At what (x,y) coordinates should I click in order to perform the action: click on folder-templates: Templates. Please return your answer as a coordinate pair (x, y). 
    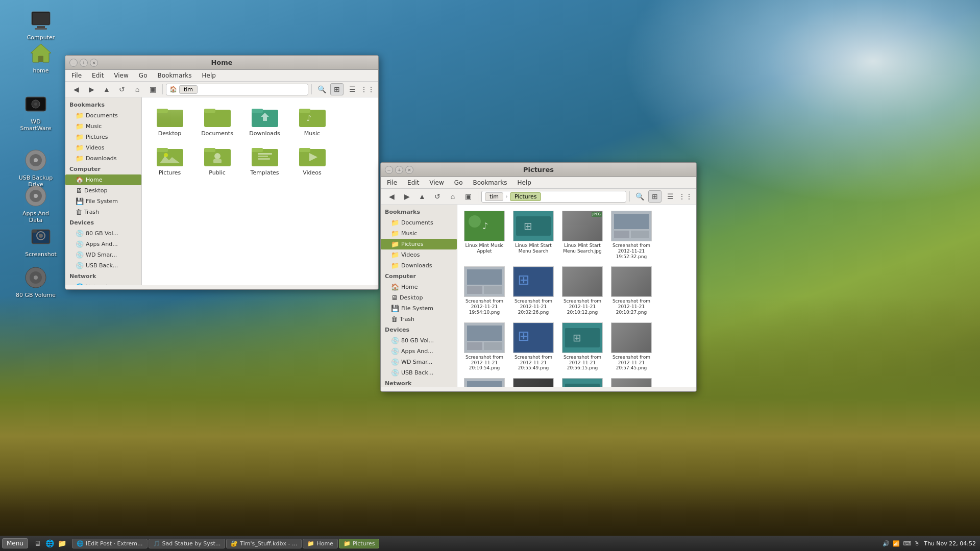
    Looking at the image, I should click on (264, 160).